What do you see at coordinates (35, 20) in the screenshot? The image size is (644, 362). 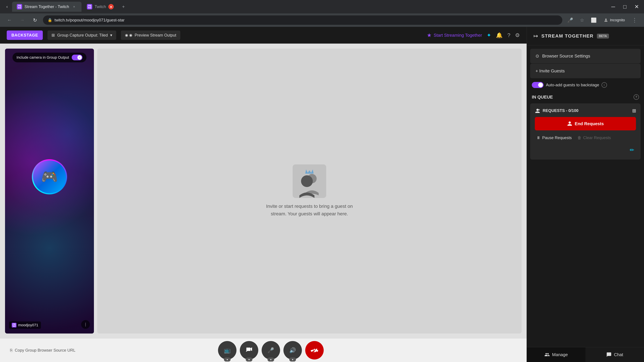 I see `refresh-btn: ↻` at bounding box center [35, 20].